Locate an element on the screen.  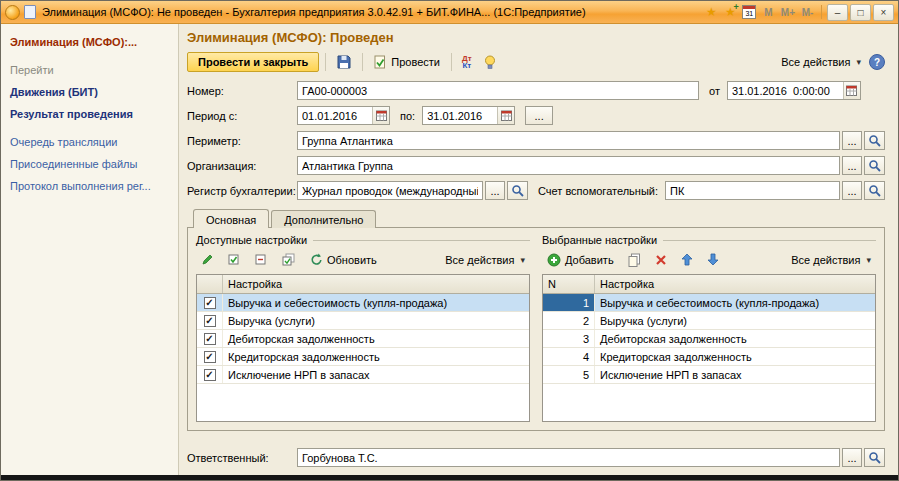
sidebar-item-posting-result: Результат проведения is located at coordinates (90, 114).